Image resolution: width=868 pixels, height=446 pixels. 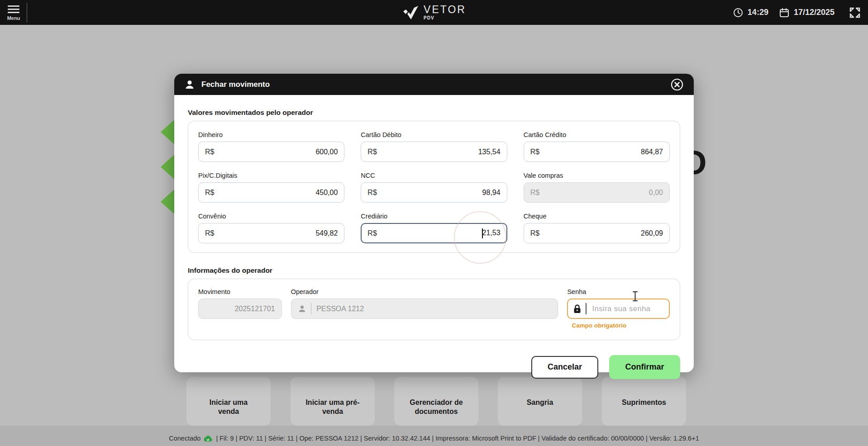 I want to click on field-senha: Senha Insira sua senha Campo obrigatório, so click(x=618, y=308).